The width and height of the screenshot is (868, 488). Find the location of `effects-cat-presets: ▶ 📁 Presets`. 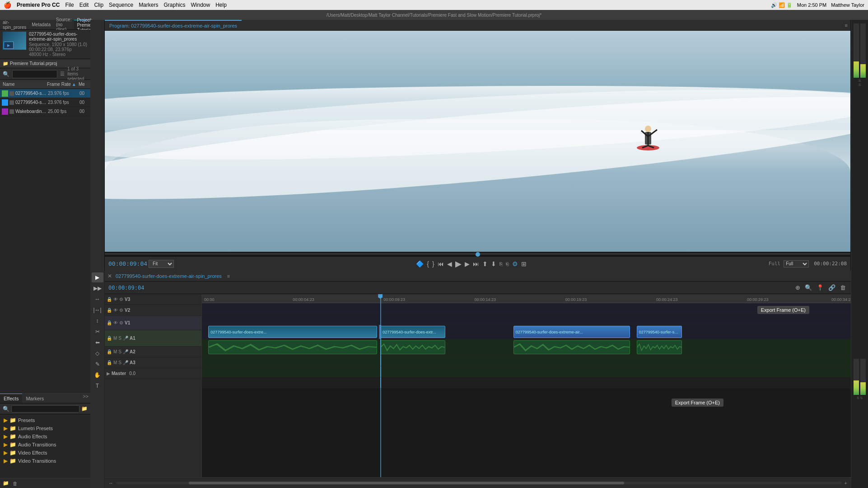

effects-cat-presets: ▶ 📁 Presets is located at coordinates (45, 420).